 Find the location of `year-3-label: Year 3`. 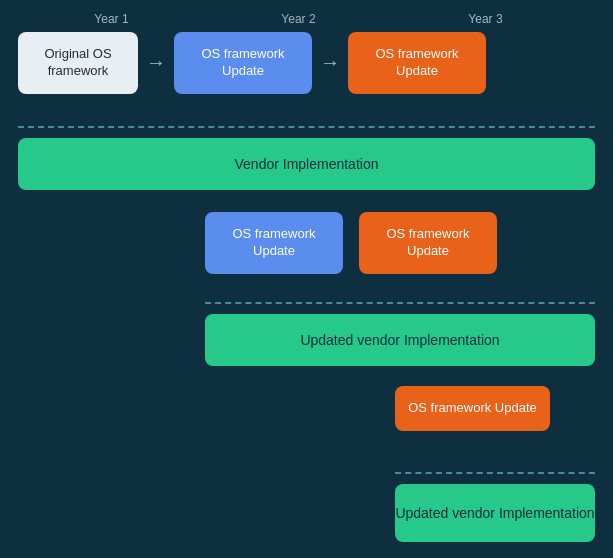

year-3-label: Year 3 is located at coordinates (486, 19).